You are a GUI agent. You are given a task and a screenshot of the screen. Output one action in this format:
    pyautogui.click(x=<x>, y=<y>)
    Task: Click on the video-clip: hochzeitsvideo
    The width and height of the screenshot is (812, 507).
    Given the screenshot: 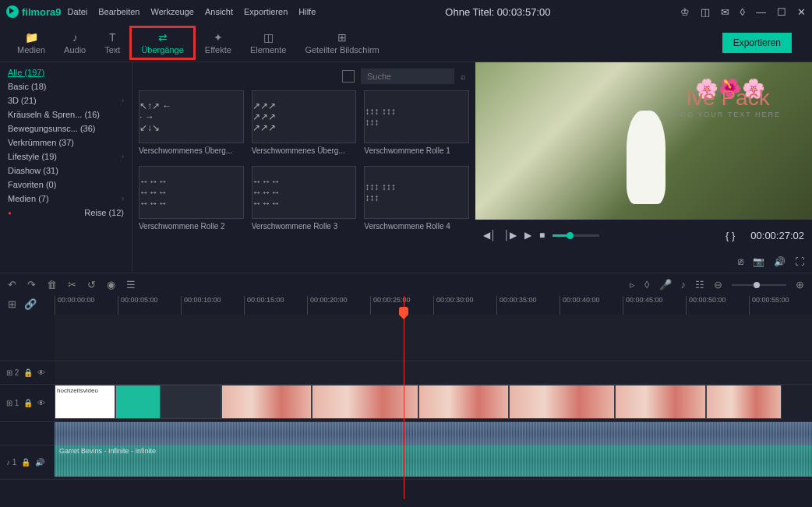 What is the action you would take?
    pyautogui.click(x=85, y=402)
    